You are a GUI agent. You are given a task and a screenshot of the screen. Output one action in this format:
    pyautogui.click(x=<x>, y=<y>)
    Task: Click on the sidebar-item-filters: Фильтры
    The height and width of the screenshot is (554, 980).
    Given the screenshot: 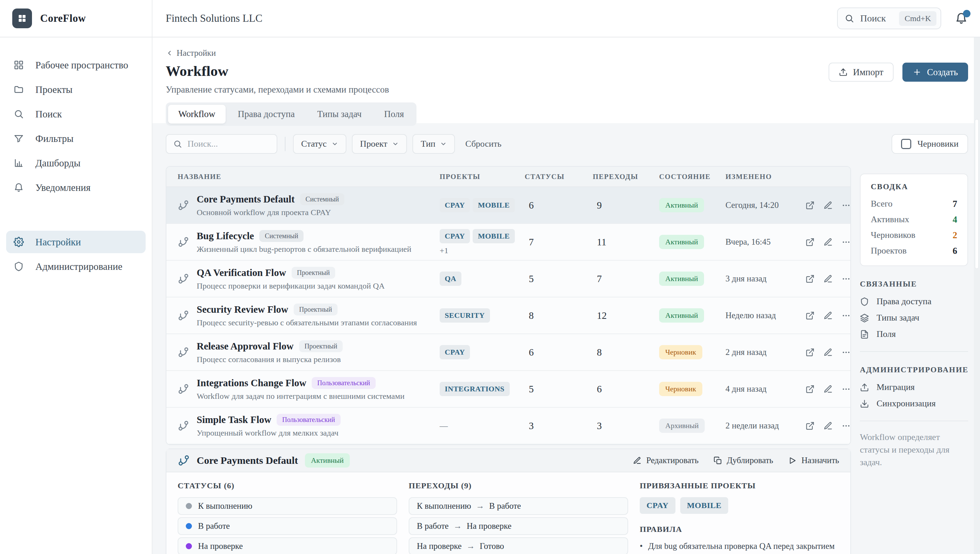 What is the action you would take?
    pyautogui.click(x=76, y=138)
    